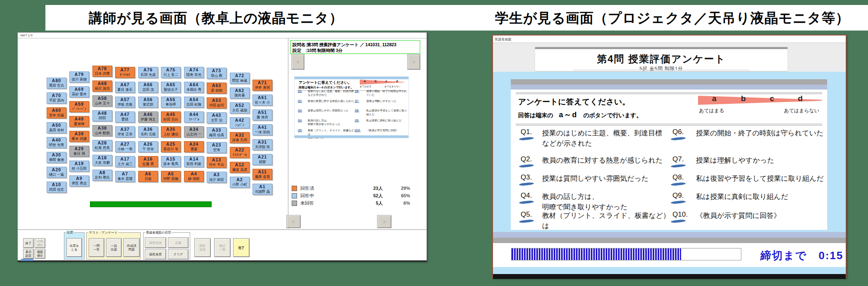 The height and width of the screenshot is (286, 868). I want to click on seat-A35: A35上杉 謙信, so click(171, 132).